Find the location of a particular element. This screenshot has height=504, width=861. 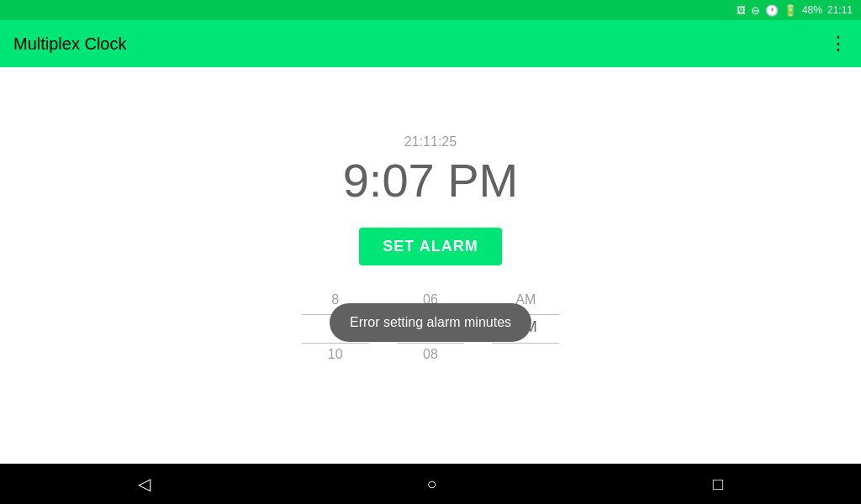

picker-hour-bottom: 10 is located at coordinates (335, 354).